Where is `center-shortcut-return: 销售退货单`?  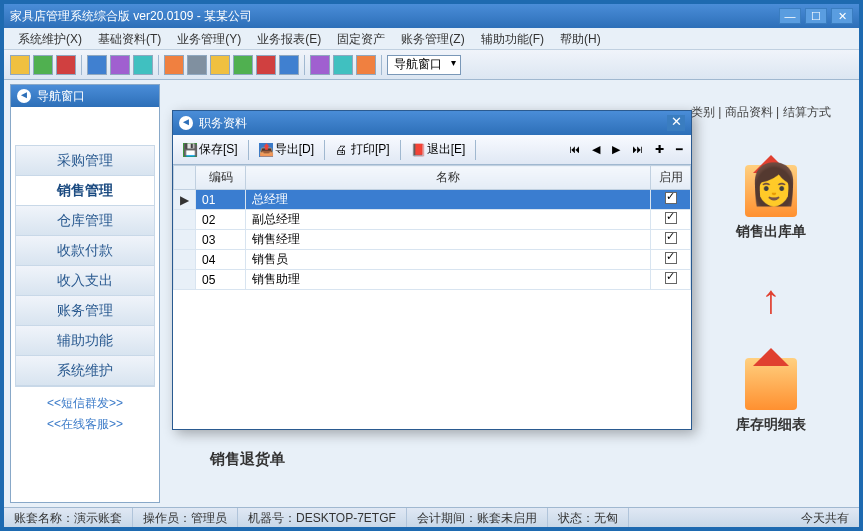
center-shortcut-return: 销售退货单 is located at coordinates (248, 460).